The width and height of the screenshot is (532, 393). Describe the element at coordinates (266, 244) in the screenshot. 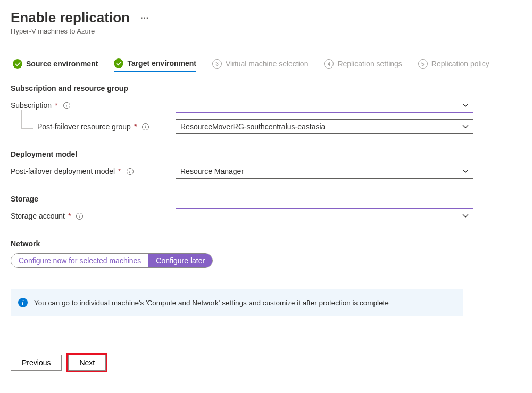

I see `section-network-heading: Network` at that location.